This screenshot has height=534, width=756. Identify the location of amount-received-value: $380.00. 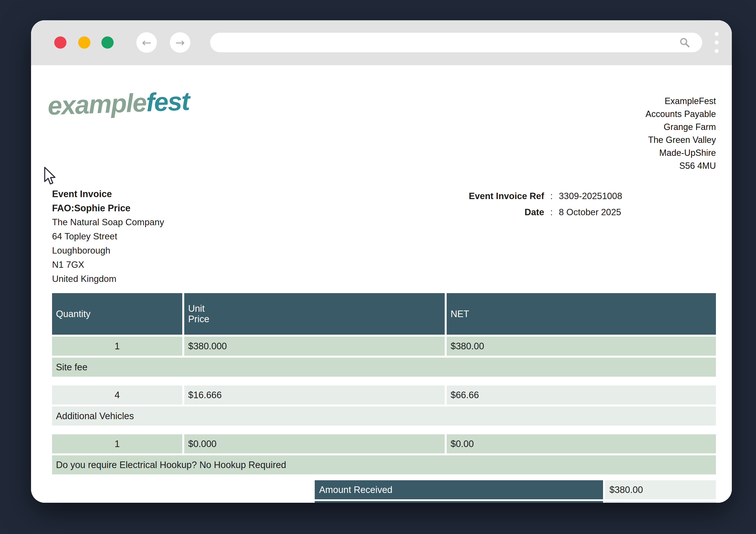
(661, 490).